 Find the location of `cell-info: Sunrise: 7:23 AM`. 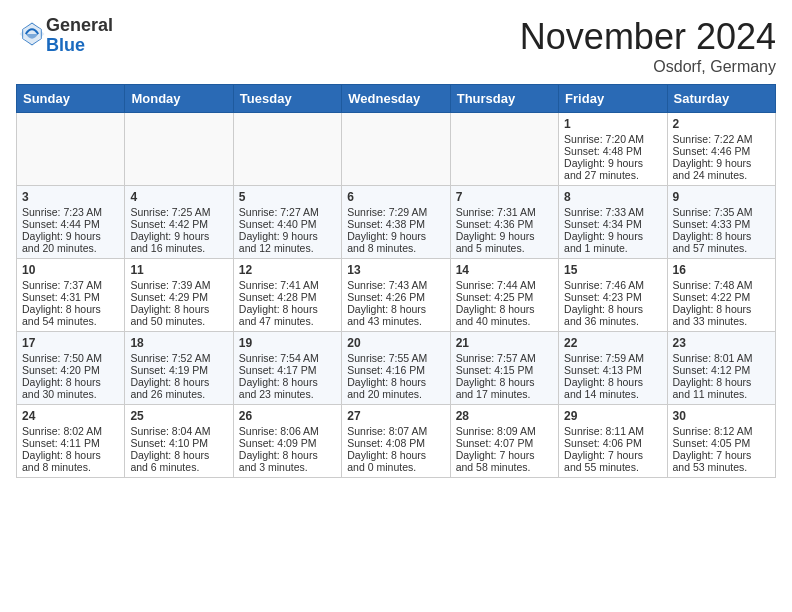

cell-info: Sunrise: 7:23 AM is located at coordinates (70, 212).